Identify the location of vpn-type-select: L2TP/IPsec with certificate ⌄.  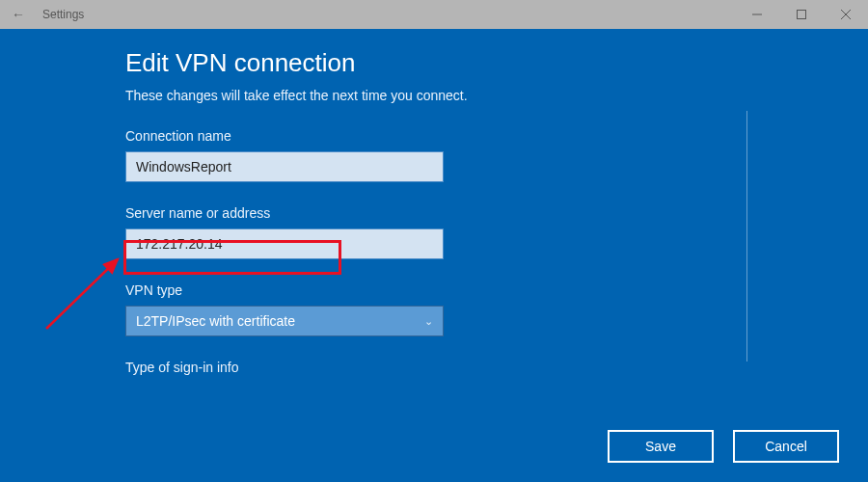
(285, 321).